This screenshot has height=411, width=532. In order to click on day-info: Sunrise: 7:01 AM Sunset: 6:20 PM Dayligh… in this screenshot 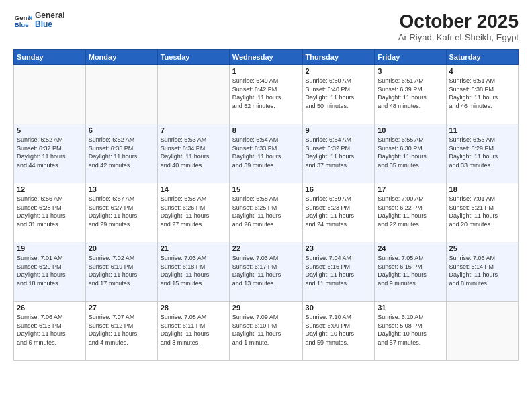, I will do `click(50, 271)`.